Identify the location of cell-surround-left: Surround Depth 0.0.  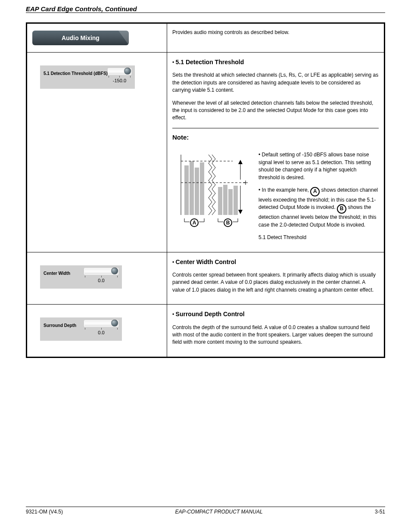
(97, 331).